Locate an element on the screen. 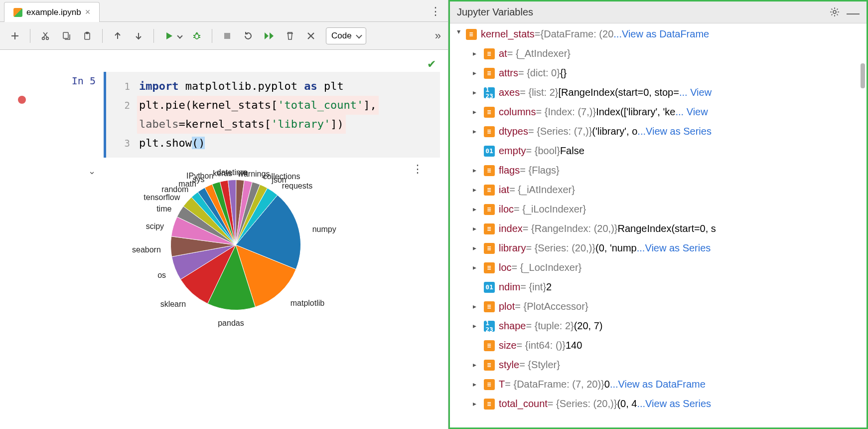 The height and width of the screenshot is (429, 868). run-icon is located at coordinates (169, 36).